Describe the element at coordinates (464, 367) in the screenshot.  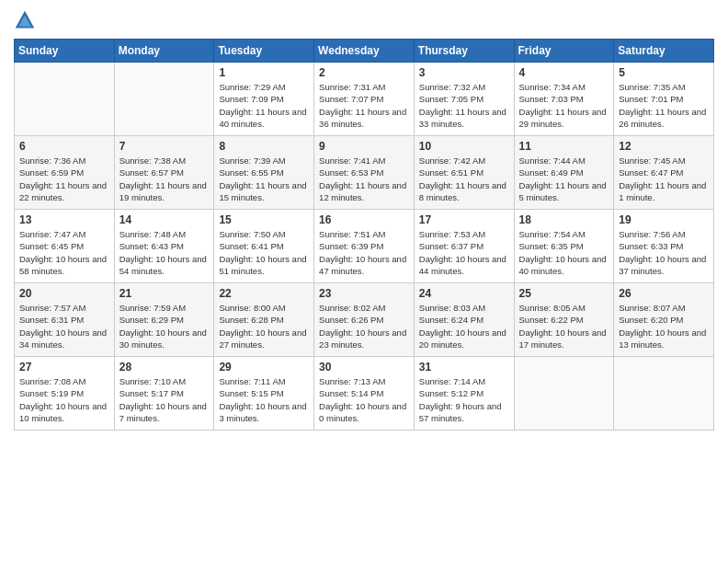
I see `day-number: 31` at that location.